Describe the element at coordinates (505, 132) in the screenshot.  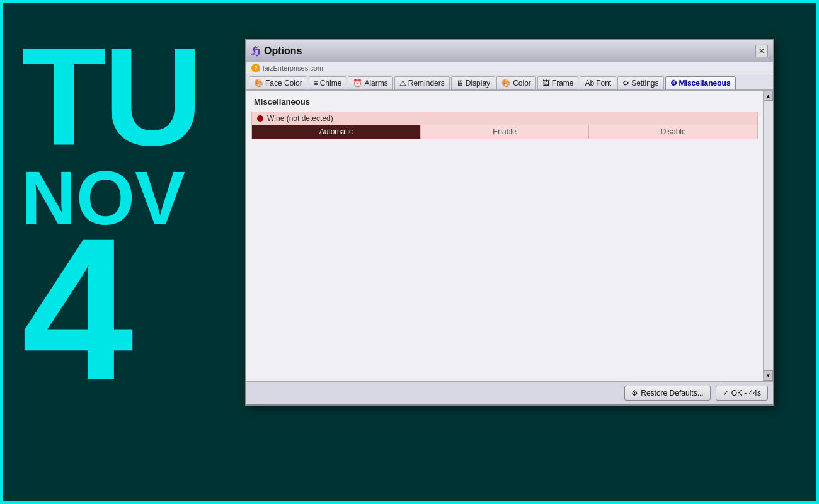
I see `wine-enable-button: Enable` at that location.